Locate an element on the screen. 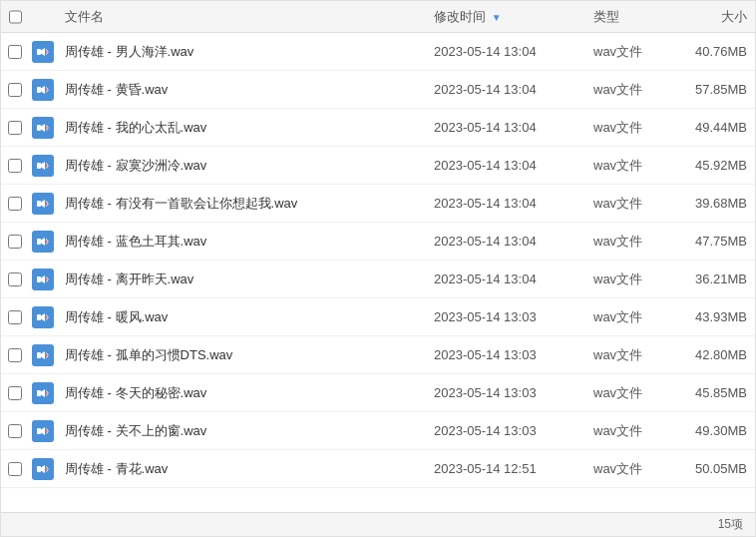  header-checkbox-col is located at coordinates (15, 17).